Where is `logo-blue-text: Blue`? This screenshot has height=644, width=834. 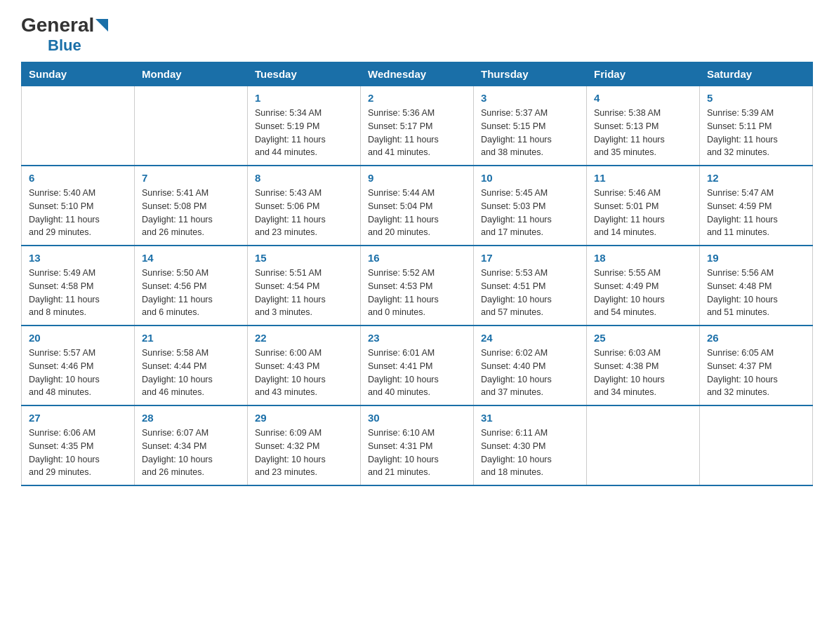
logo-blue-text: Blue is located at coordinates (65, 46).